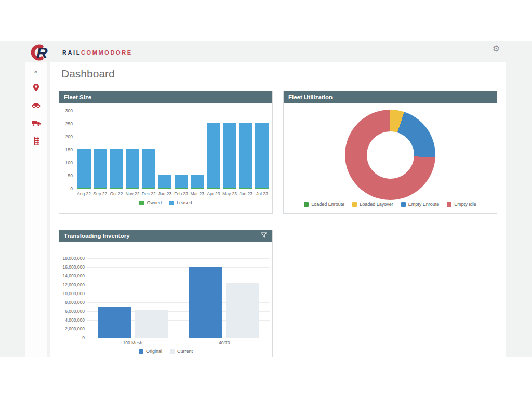  What do you see at coordinates (78, 97) in the screenshot?
I see `fleet-size-panel-title: Fleet Size` at bounding box center [78, 97].